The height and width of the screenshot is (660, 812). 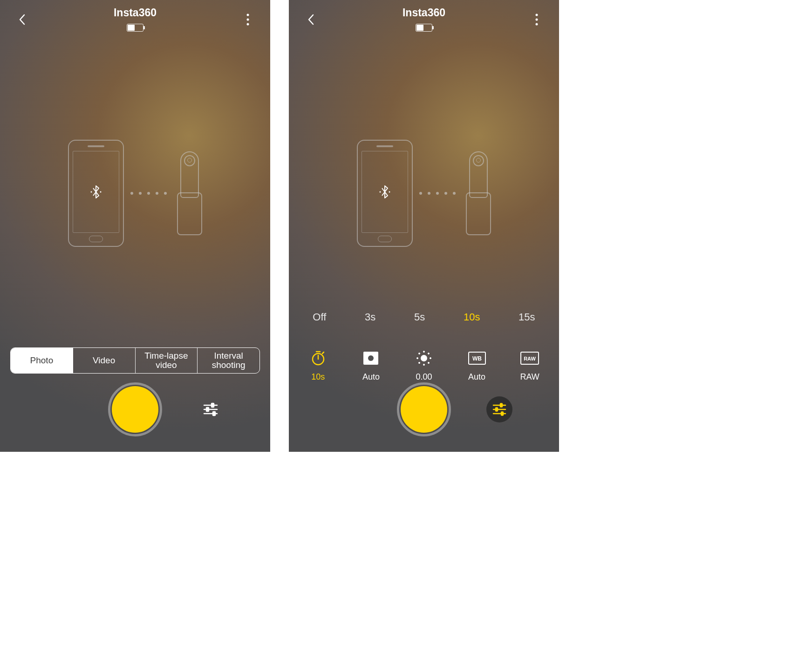 I want to click on wb-icon: WB, so click(x=477, y=358).